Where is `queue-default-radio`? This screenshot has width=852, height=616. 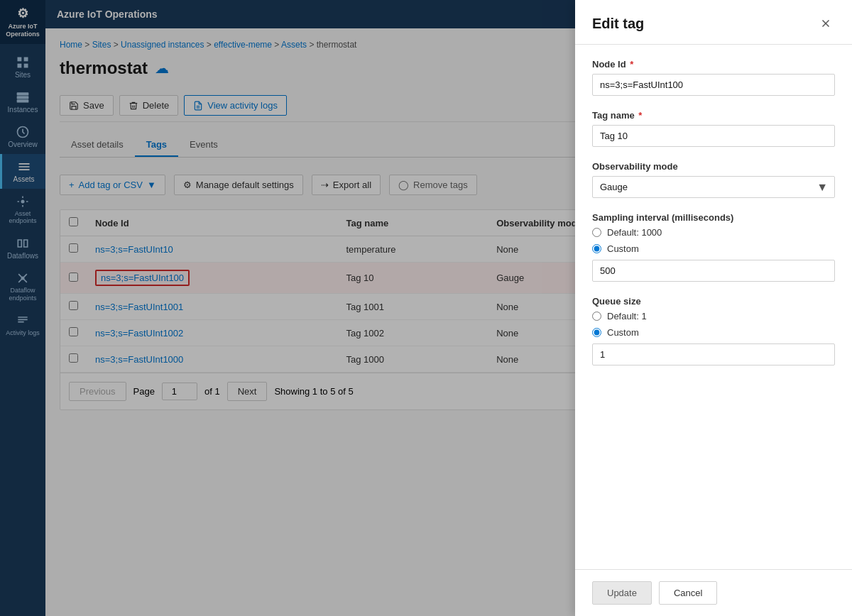
queue-default-radio is located at coordinates (596, 317).